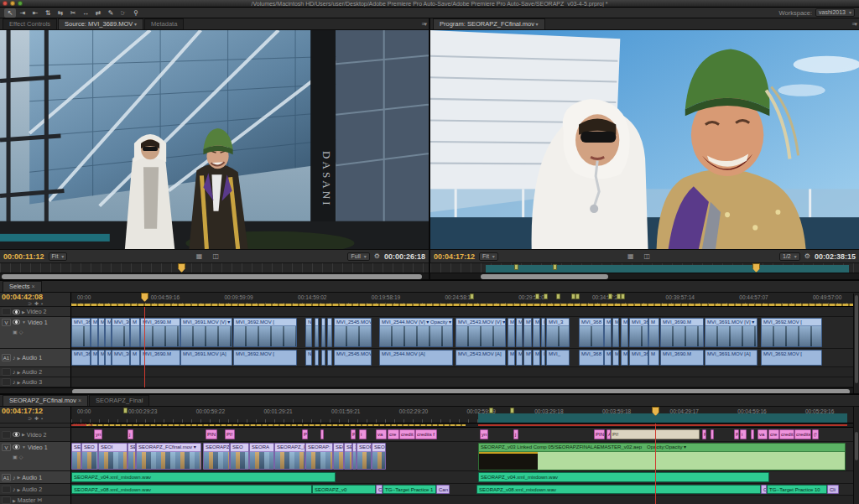  I want to click on t2-video1-header: V ▼ Video 1 ▣ ◇, so click(35, 456).